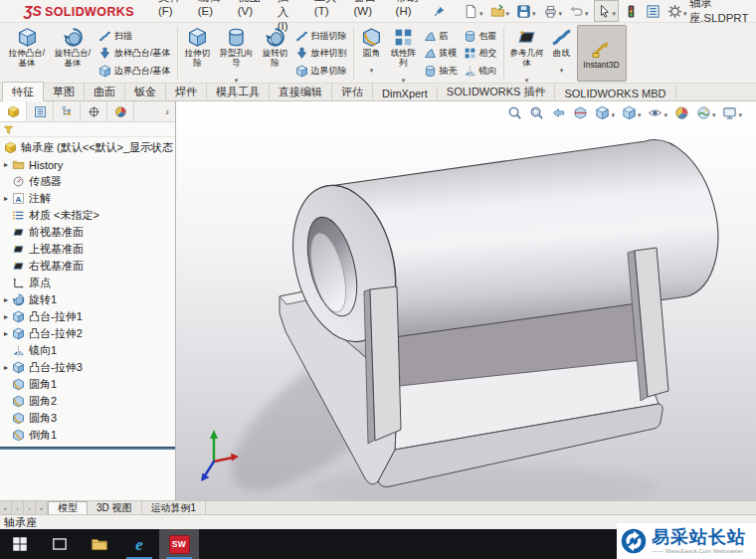 The width and height of the screenshot is (756, 559). I want to click on hole-wizard-button: 异型孔向导, so click(237, 54).